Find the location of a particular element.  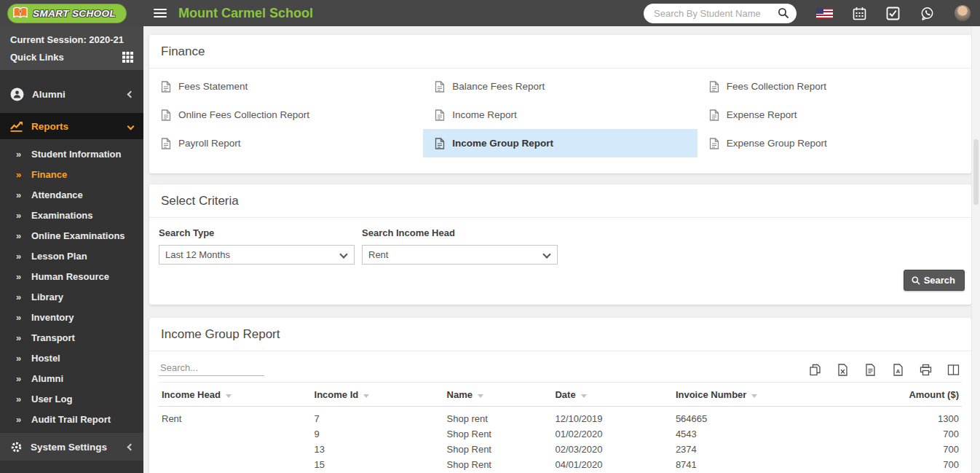

finance-card-title: Finance is located at coordinates (561, 52).